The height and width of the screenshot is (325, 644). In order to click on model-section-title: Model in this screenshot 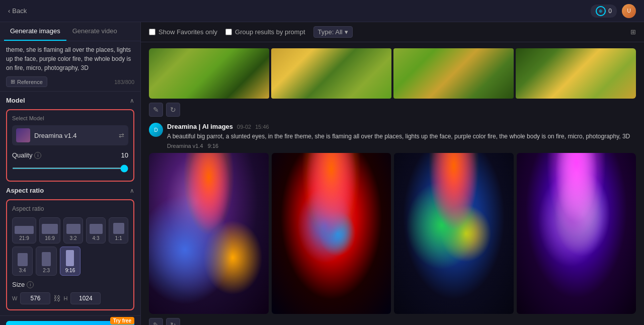, I will do `click(16, 101)`.